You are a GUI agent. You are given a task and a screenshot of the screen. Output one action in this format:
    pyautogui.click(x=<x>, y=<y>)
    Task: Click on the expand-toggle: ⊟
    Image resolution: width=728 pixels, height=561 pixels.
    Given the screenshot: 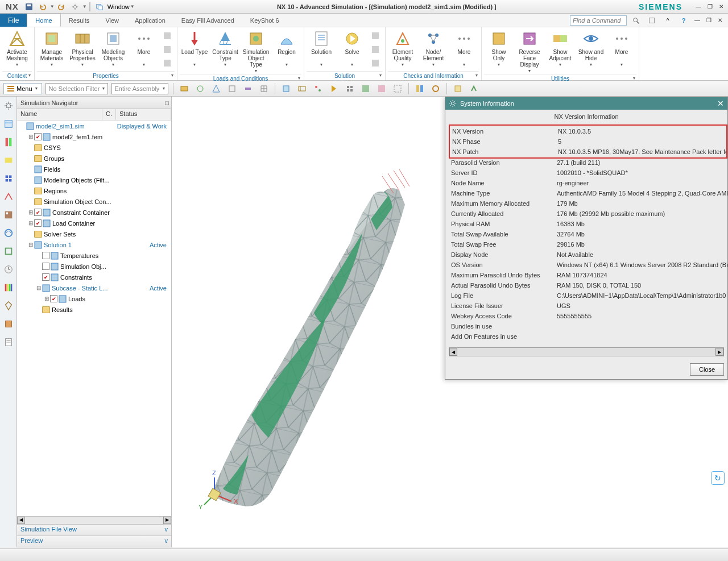 What is the action you would take?
    pyautogui.click(x=31, y=244)
    